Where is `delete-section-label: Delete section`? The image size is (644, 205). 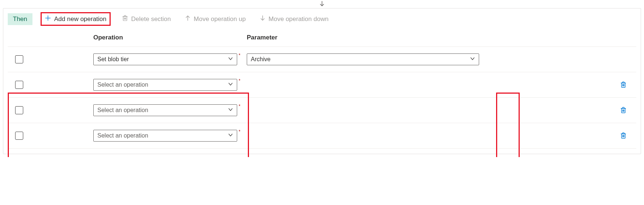
delete-section-label: Delete section is located at coordinates (151, 19).